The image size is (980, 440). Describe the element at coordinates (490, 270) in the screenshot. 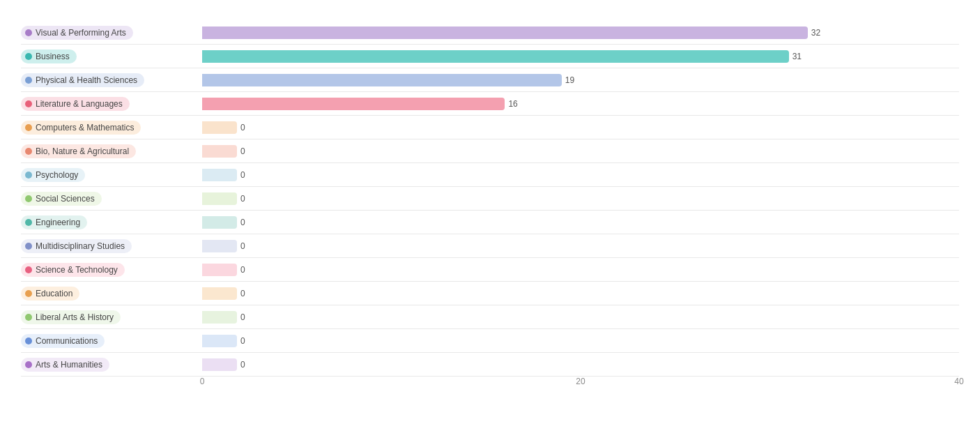

I see `bar-row: Science & Technology0` at that location.